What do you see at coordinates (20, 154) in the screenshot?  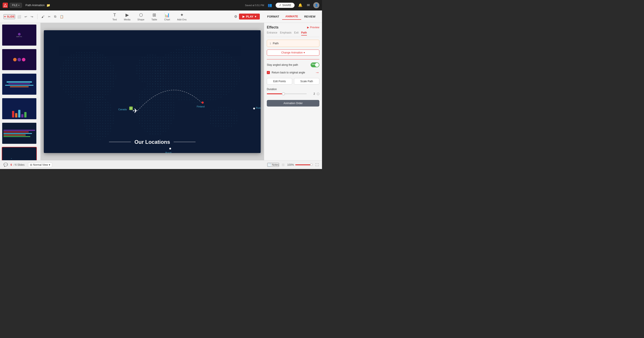 I see `slide-thumb-6: 6 ✈ Our Locations` at bounding box center [20, 154].